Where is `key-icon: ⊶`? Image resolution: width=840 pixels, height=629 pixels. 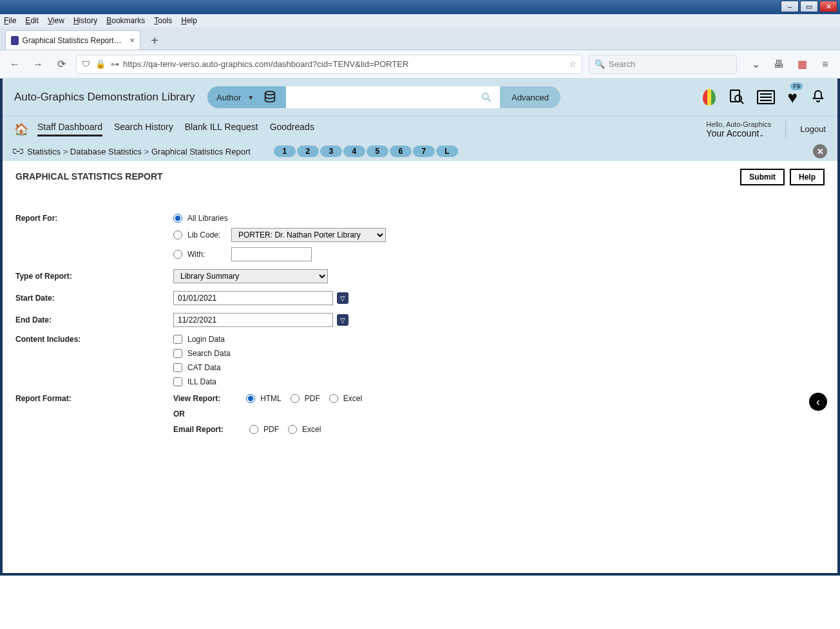
key-icon: ⊶ is located at coordinates (115, 64).